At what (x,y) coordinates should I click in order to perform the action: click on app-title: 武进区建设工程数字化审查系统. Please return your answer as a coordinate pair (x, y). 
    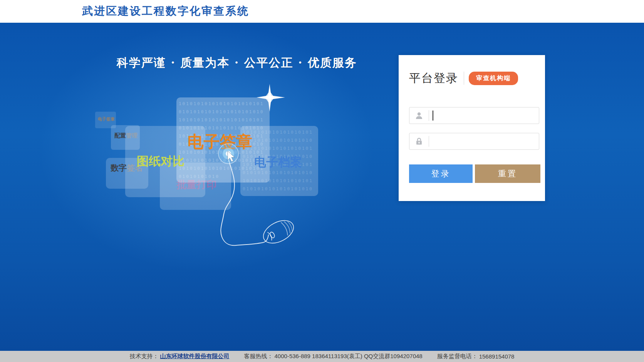
    Looking at the image, I should click on (166, 11).